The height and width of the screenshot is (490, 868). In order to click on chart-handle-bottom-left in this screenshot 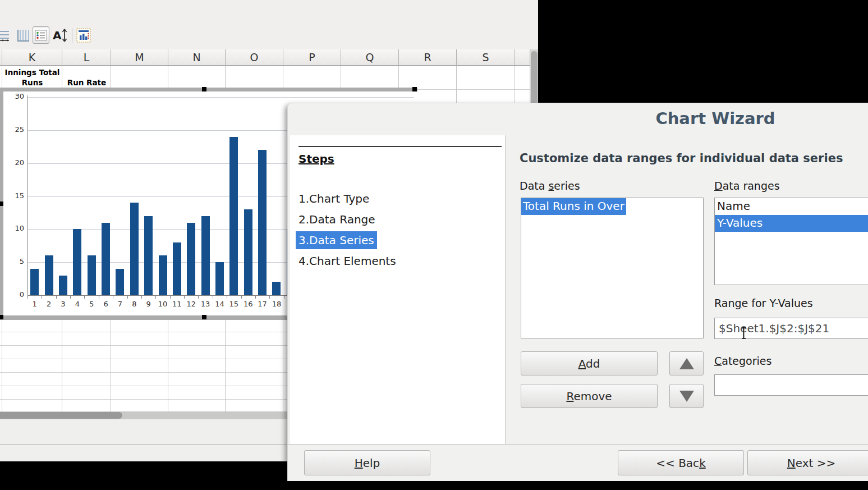, I will do `click(2, 317)`.